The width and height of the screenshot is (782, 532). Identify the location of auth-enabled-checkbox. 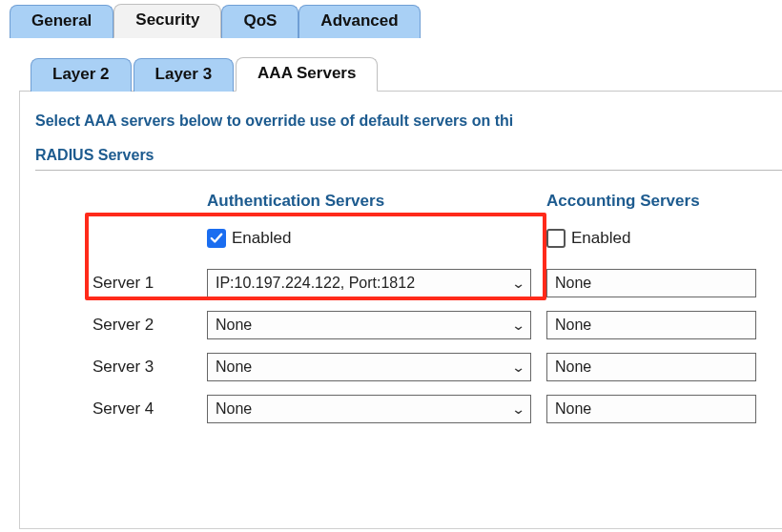
(216, 238).